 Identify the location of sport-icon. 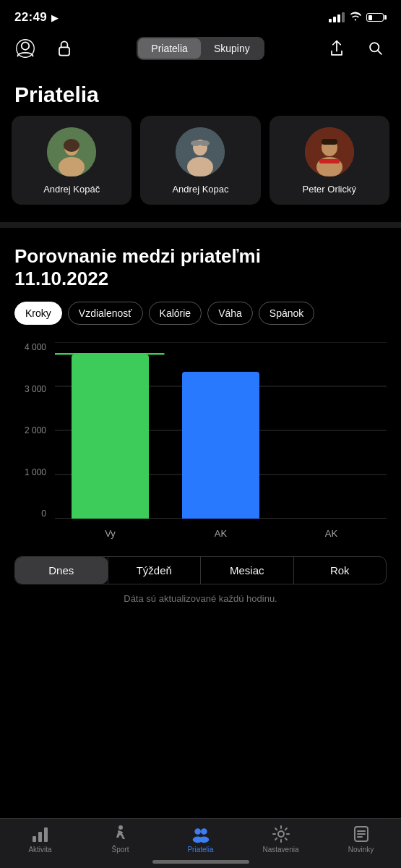
(121, 834).